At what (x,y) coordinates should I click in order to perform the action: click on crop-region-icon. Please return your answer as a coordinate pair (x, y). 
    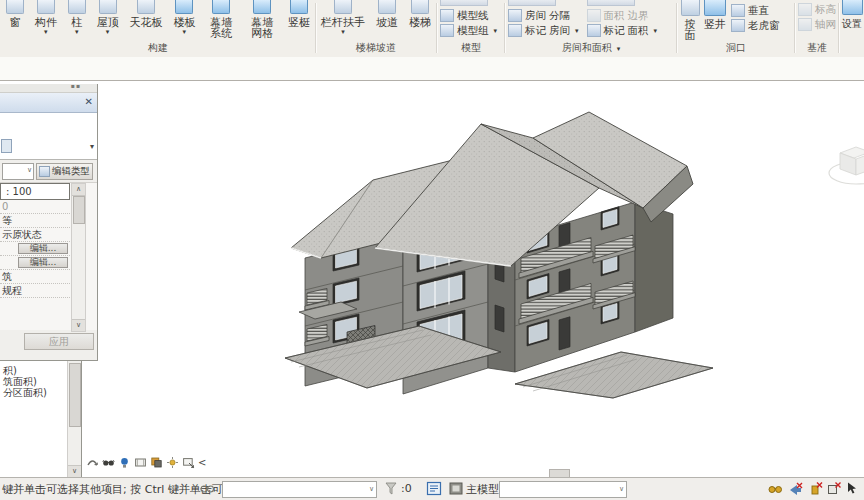
    Looking at the image, I should click on (188, 462).